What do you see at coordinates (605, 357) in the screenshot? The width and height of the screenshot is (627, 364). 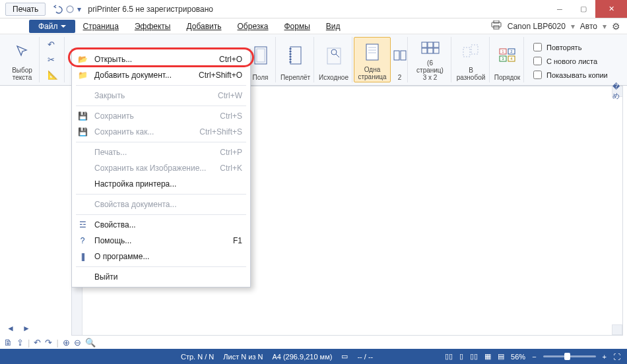 I see `zoom-plus-icon: +` at bounding box center [605, 357].